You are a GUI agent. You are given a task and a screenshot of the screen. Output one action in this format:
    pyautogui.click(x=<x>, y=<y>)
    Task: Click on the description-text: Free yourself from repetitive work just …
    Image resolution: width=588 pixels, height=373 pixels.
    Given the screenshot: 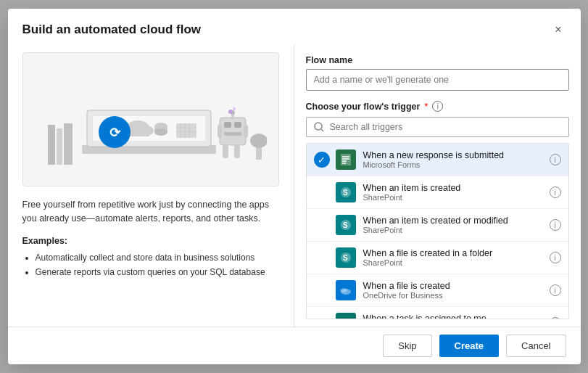 What is the action you would take?
    pyautogui.click(x=151, y=212)
    